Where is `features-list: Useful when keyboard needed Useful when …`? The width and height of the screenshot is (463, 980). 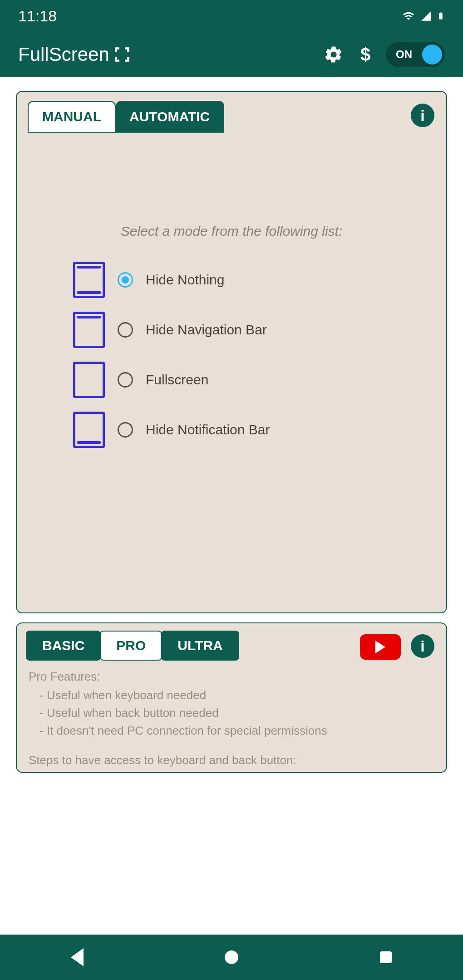
features-list: Useful when keyboard needed Useful when … is located at coordinates (232, 713).